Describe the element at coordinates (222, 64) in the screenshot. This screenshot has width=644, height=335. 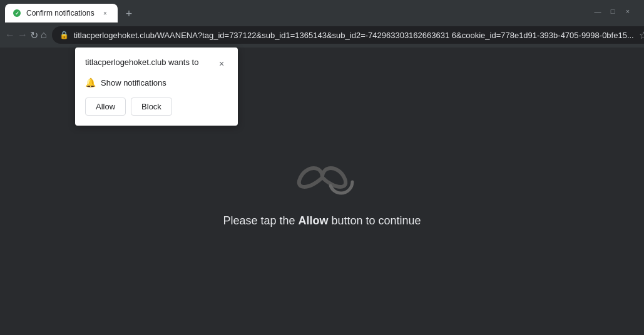
I see `popup-close-button: ×` at that location.